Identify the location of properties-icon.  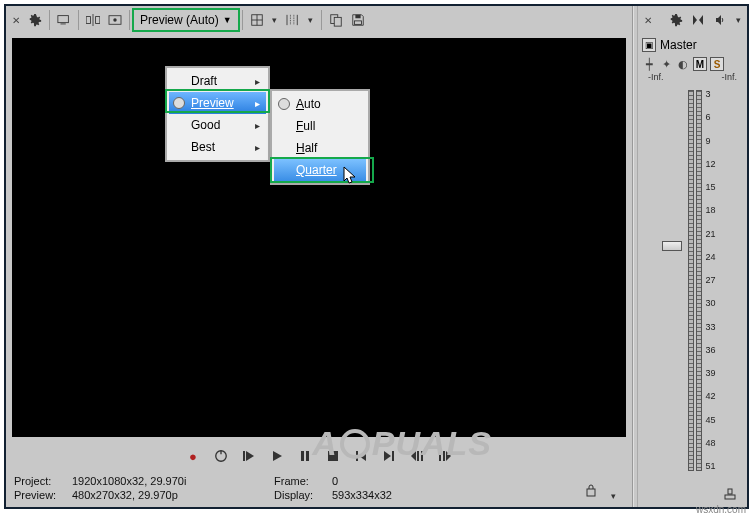
(35, 20).